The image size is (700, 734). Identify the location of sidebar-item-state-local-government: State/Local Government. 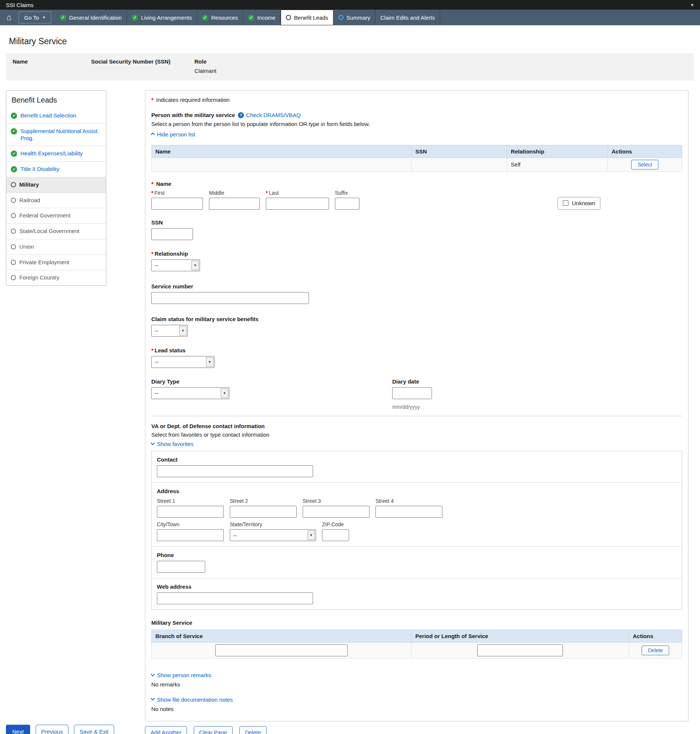
(56, 231).